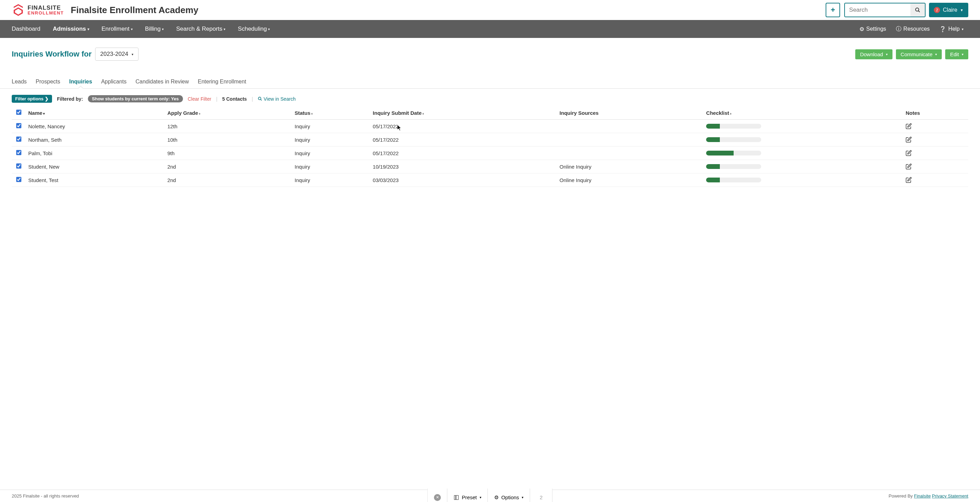  What do you see at coordinates (48, 81) in the screenshot?
I see `tab-prospects: Prospects` at bounding box center [48, 81].